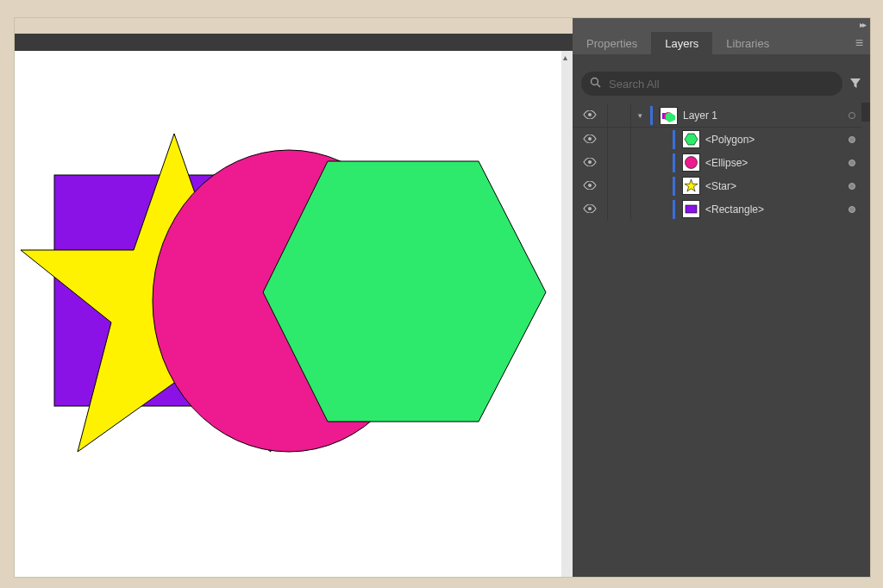 The height and width of the screenshot is (588, 883). Describe the element at coordinates (721, 84) in the screenshot. I see `search-row` at that location.